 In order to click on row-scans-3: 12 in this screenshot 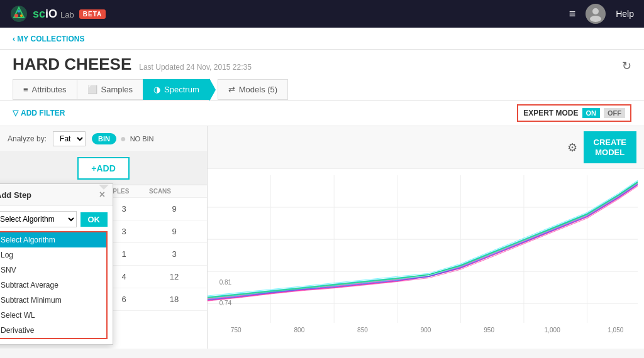, I will do `click(174, 276)`.